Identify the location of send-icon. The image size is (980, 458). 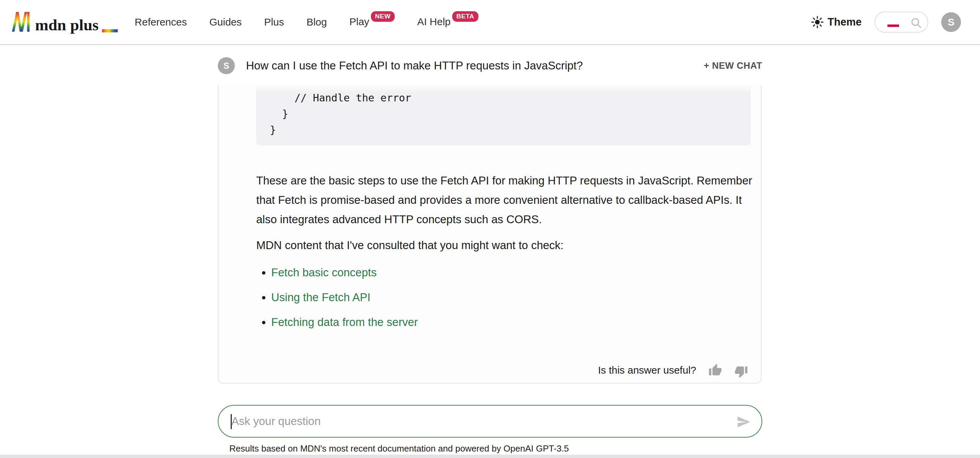
(743, 422).